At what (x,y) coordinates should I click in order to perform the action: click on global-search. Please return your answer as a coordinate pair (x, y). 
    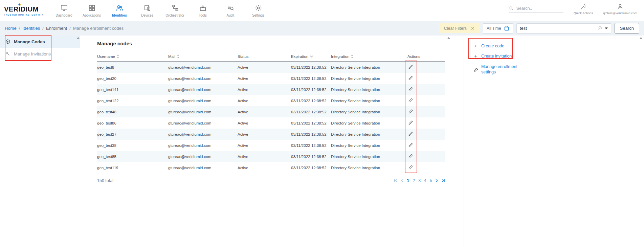
    Looking at the image, I should click on (536, 9).